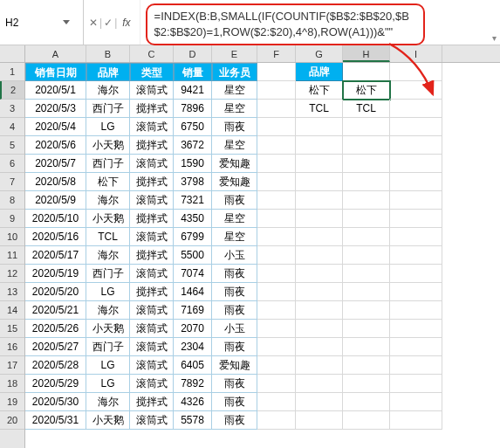  What do you see at coordinates (319, 201) in the screenshot?
I see `cell-G8` at bounding box center [319, 201].